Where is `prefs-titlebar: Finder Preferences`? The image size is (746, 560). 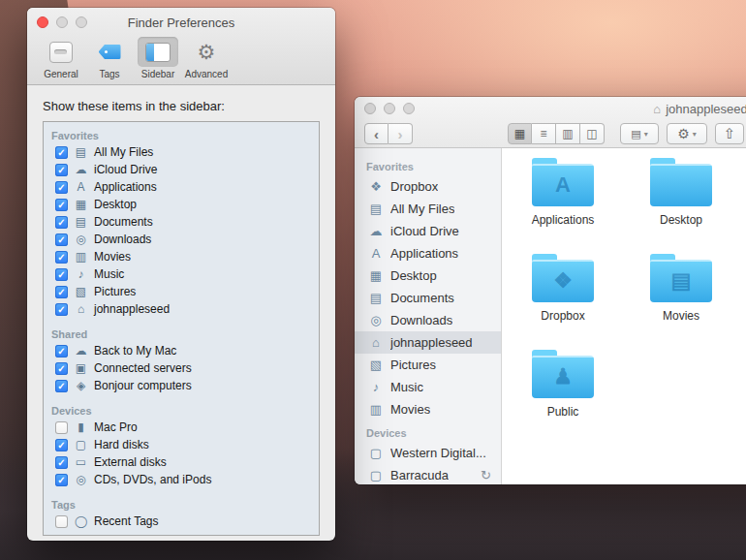 prefs-titlebar: Finder Preferences is located at coordinates (181, 22).